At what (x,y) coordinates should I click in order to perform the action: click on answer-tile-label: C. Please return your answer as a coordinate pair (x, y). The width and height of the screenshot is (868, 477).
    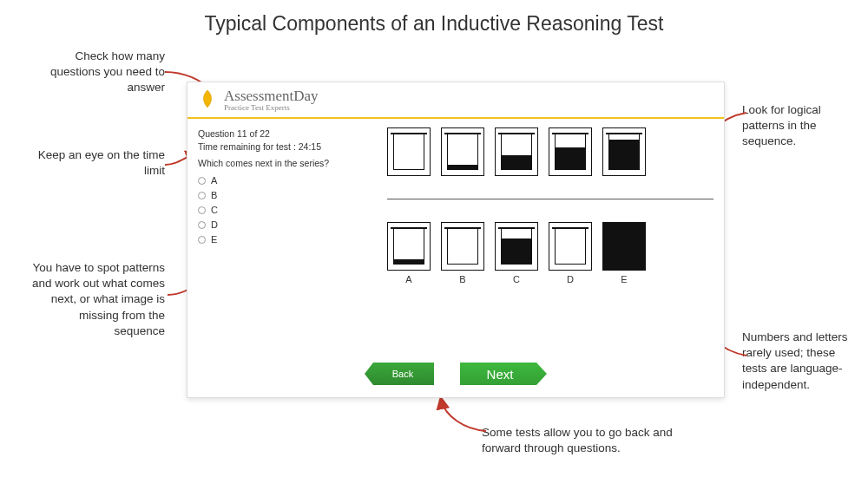
    Looking at the image, I should click on (516, 279).